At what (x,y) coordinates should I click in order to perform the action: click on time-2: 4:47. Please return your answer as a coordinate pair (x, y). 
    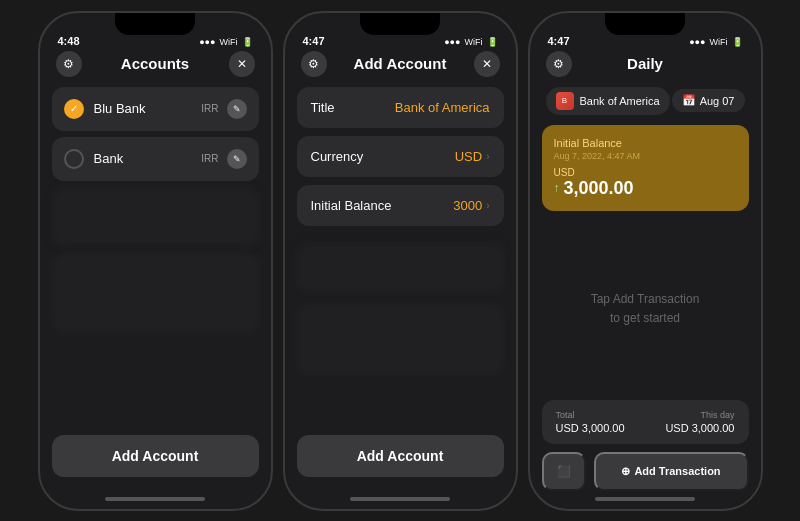
    Looking at the image, I should click on (314, 41).